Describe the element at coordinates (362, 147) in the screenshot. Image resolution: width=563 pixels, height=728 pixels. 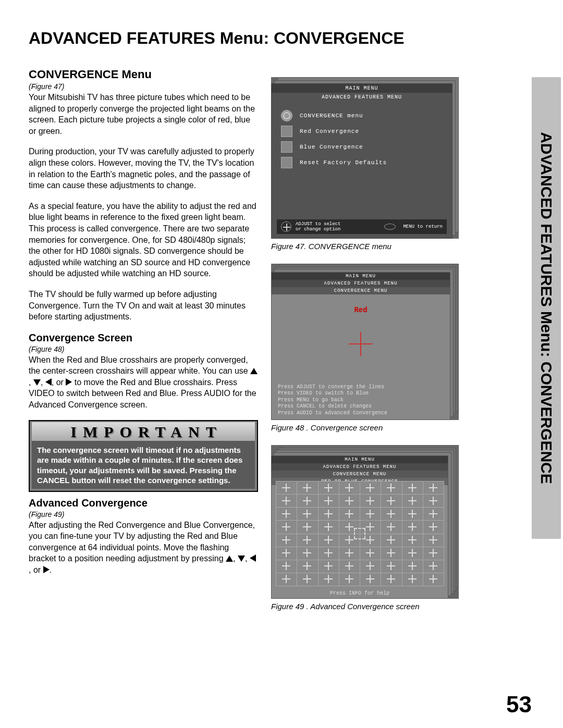
I see `menu-row-blue: Blue Convergence` at that location.